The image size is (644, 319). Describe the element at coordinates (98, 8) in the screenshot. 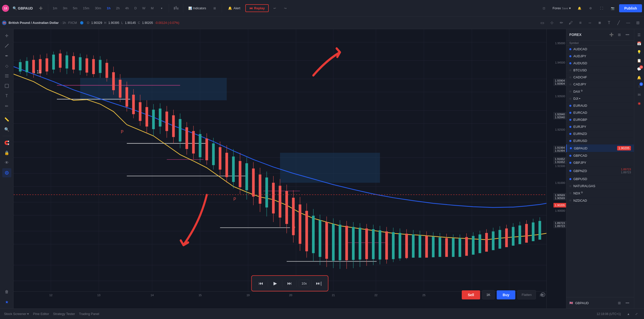

I see `interval-30m: 30m` at that location.